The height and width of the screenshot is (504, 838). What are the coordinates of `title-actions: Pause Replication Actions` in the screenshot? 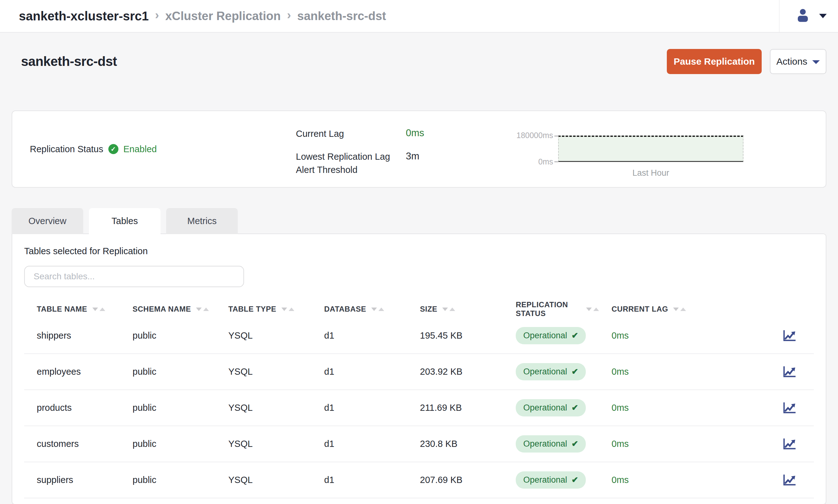 It's located at (747, 61).